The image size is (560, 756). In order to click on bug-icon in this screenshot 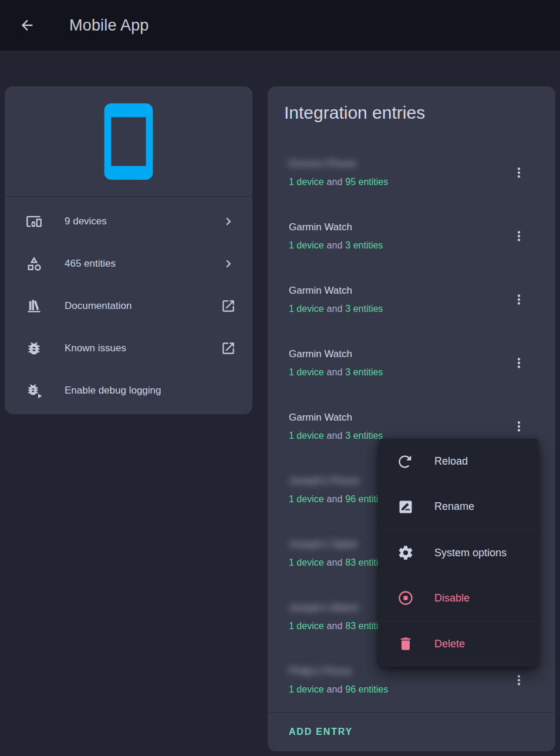, I will do `click(34, 348)`.